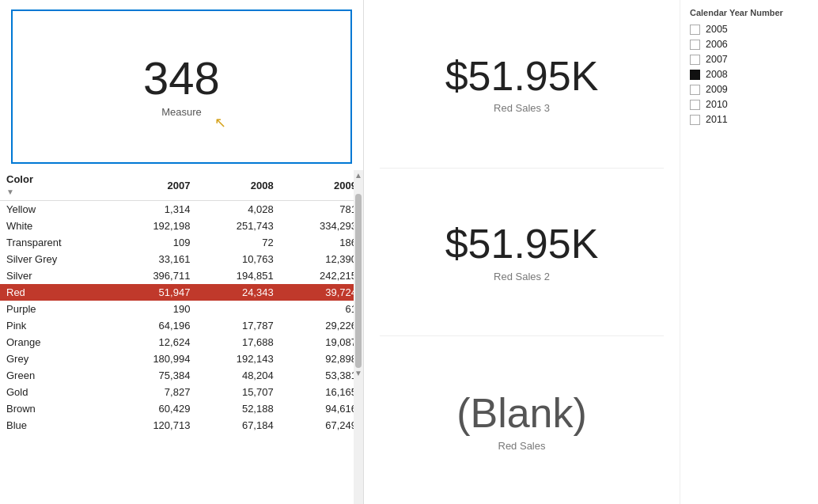 This screenshot has height=504, width=818. What do you see at coordinates (522, 244) in the screenshot?
I see `kpi-value-2: $51.95K` at bounding box center [522, 244].